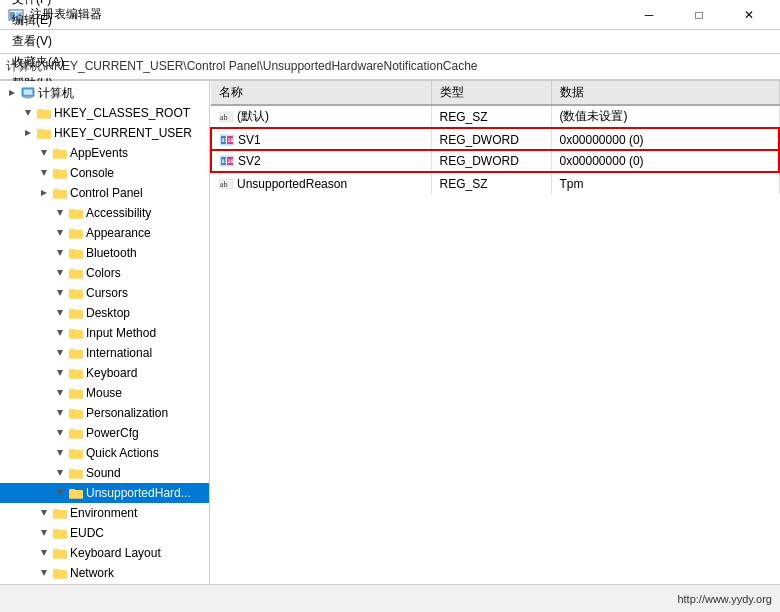 The height and width of the screenshot is (612, 780). What do you see at coordinates (495, 161) in the screenshot?
I see `table-row: 01 10 SV2REG_DWORD0x00000000 (0)` at bounding box center [495, 161].